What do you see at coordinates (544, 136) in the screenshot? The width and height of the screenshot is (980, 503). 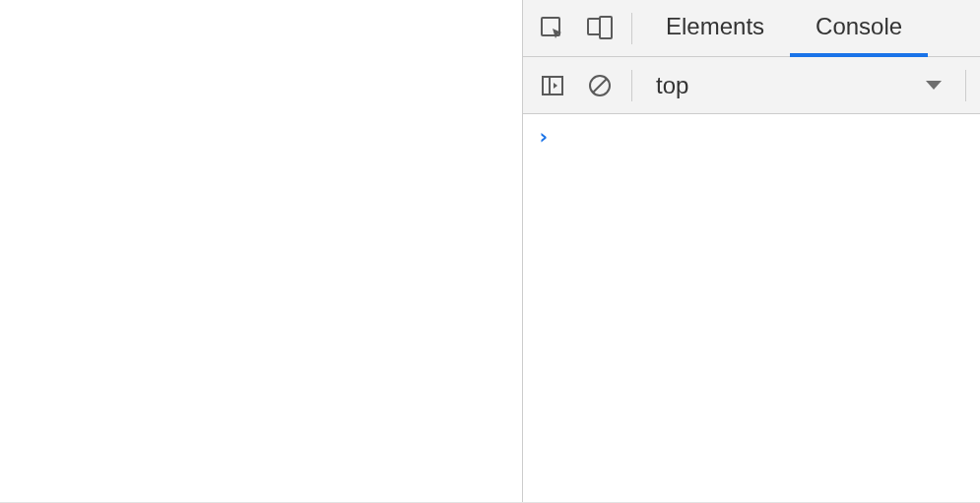 I see `console-prompt-symbol: ›` at bounding box center [544, 136].